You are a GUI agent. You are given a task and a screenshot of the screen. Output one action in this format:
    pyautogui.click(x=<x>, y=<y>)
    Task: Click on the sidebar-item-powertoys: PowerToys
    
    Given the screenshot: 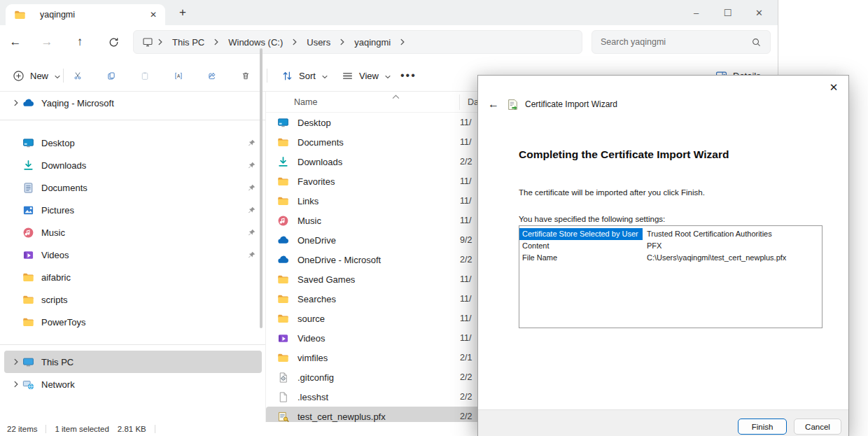 What is the action you would take?
    pyautogui.click(x=133, y=322)
    